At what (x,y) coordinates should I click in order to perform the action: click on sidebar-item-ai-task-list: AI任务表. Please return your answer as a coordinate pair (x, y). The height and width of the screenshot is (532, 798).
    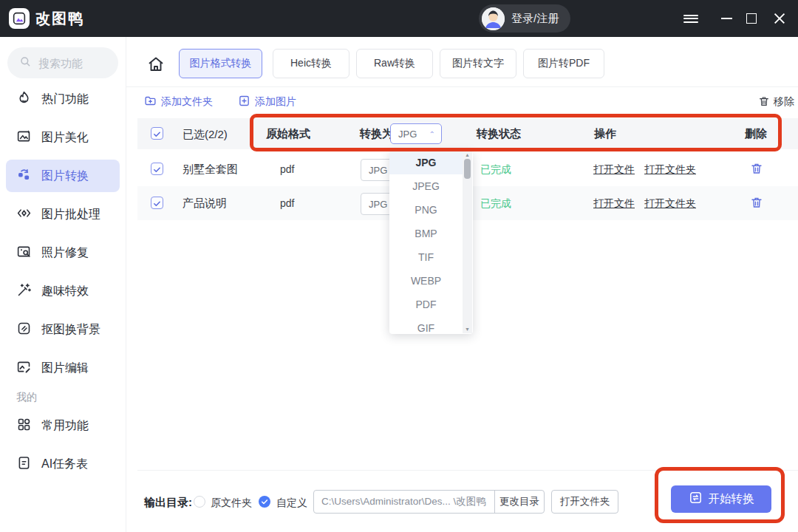
    Looking at the image, I should click on (63, 464).